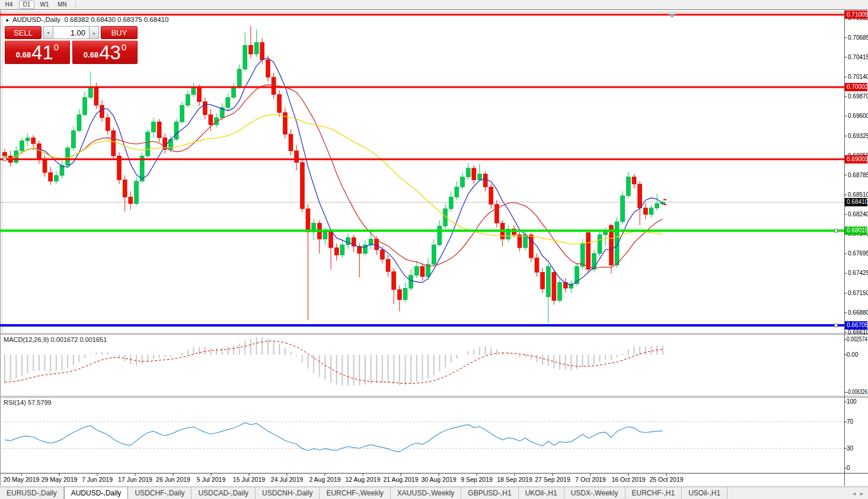  I want to click on volume-decrease-button: ▼, so click(49, 33).